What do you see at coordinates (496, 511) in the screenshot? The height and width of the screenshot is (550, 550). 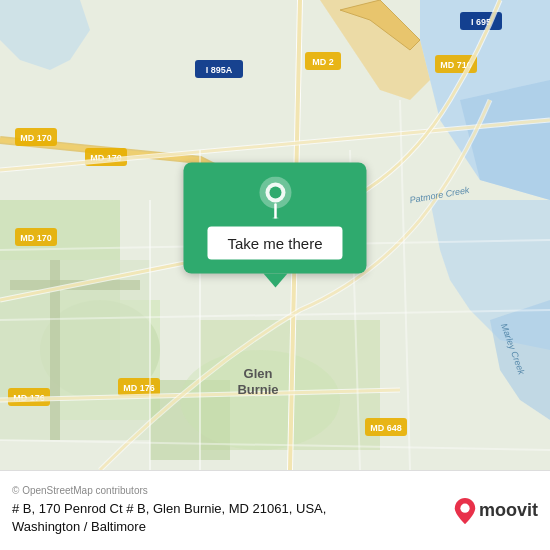 I see `moovit-logo: moovit` at bounding box center [496, 511].